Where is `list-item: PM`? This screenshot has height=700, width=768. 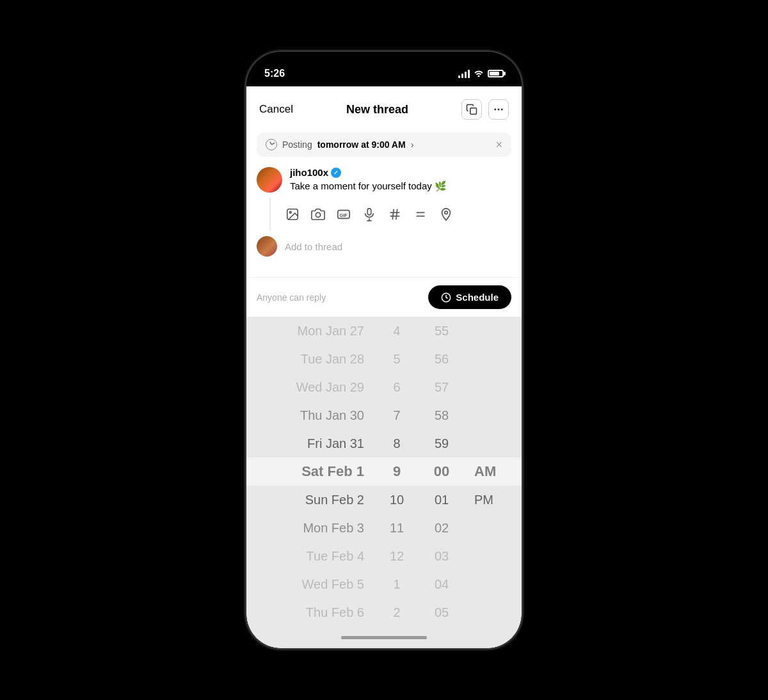
list-item: PM is located at coordinates (486, 500).